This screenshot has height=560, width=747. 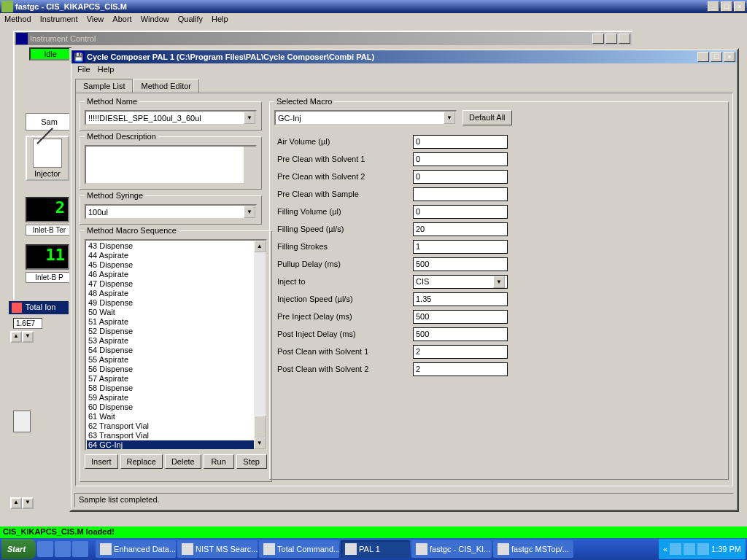 What do you see at coordinates (499, 351) in the screenshot?
I see `param-row: Post Clean with Solvent 12` at bounding box center [499, 351].